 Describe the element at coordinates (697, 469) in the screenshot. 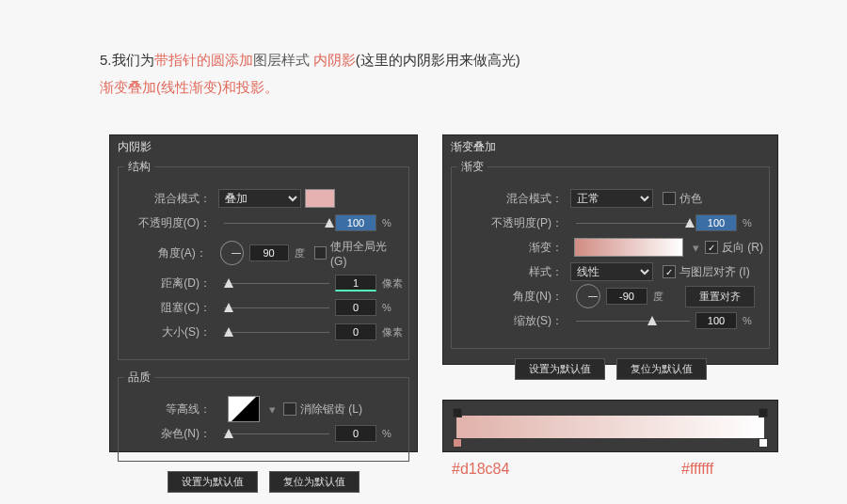

I see `annotation-hex-right: #ffffff` at that location.